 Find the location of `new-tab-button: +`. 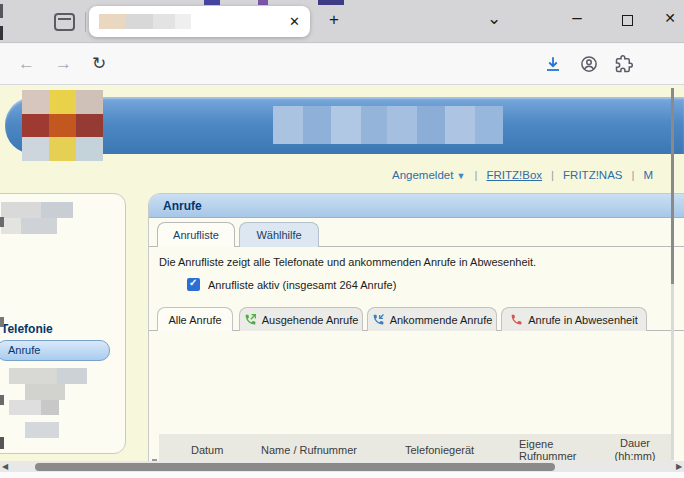

new-tab-button: + is located at coordinates (334, 20).